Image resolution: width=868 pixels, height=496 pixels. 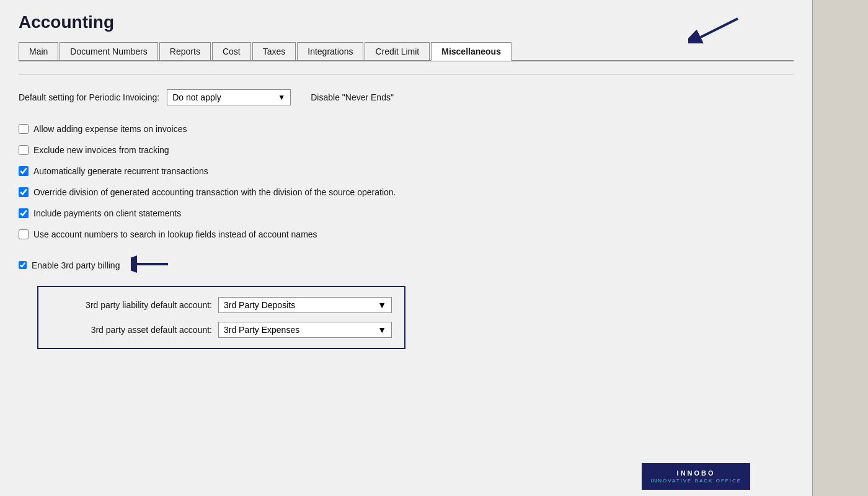 What do you see at coordinates (696, 481) in the screenshot?
I see `innobo-subtitle: INNOVATIVE BACK OFFICE` at bounding box center [696, 481].